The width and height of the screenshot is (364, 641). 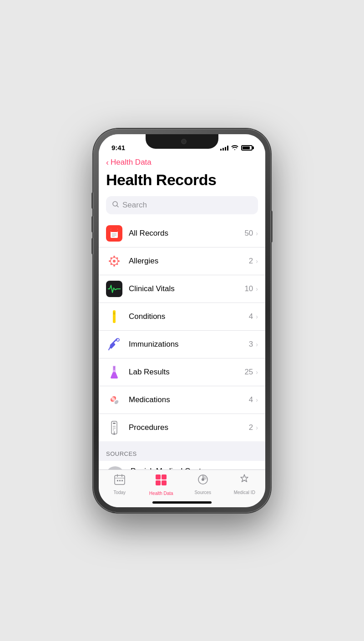 What do you see at coordinates (189, 428) in the screenshot?
I see `procedures-label: Procedures` at bounding box center [189, 428].